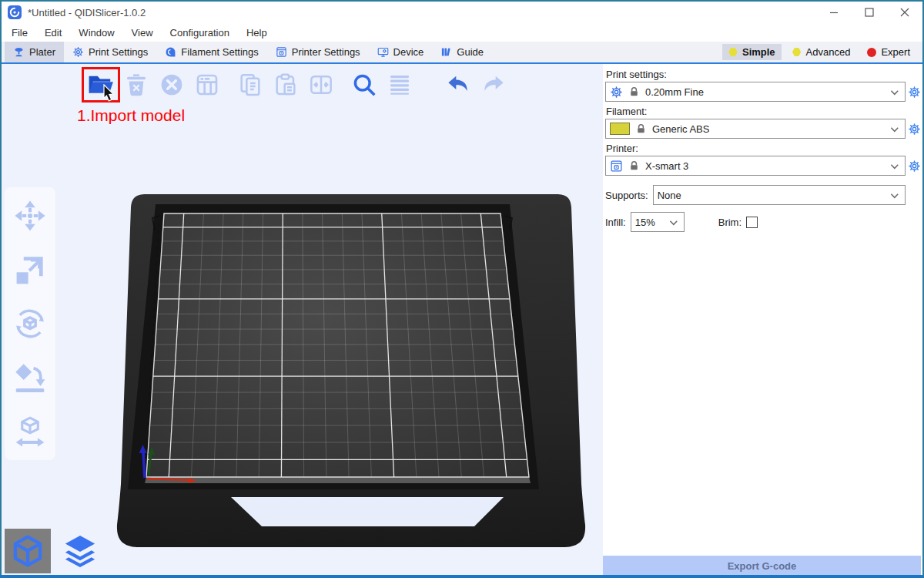 Image resolution: width=924 pixels, height=578 pixels. Describe the element at coordinates (257, 32) in the screenshot. I see `menu-help: Help` at that location.